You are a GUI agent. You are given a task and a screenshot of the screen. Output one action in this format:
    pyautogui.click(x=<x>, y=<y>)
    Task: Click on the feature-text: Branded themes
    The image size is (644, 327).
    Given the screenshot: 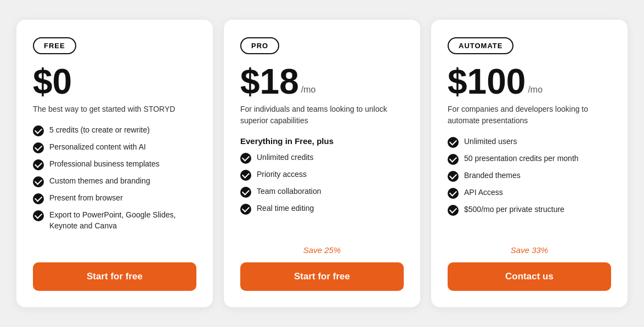 What is the action you would take?
    pyautogui.click(x=493, y=176)
    